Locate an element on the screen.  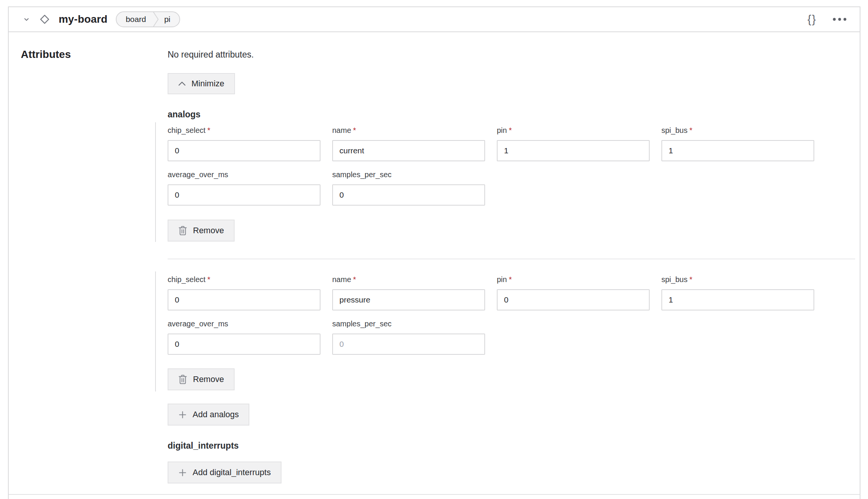
section-divider is located at coordinates (434, 494).